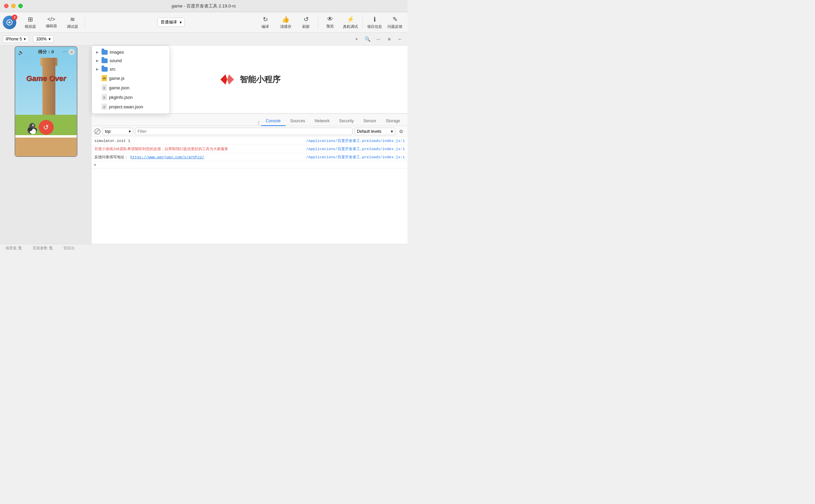 The width and height of the screenshot is (815, 504). Describe the element at coordinates (46, 147) in the screenshot. I see `sand-area` at that location.